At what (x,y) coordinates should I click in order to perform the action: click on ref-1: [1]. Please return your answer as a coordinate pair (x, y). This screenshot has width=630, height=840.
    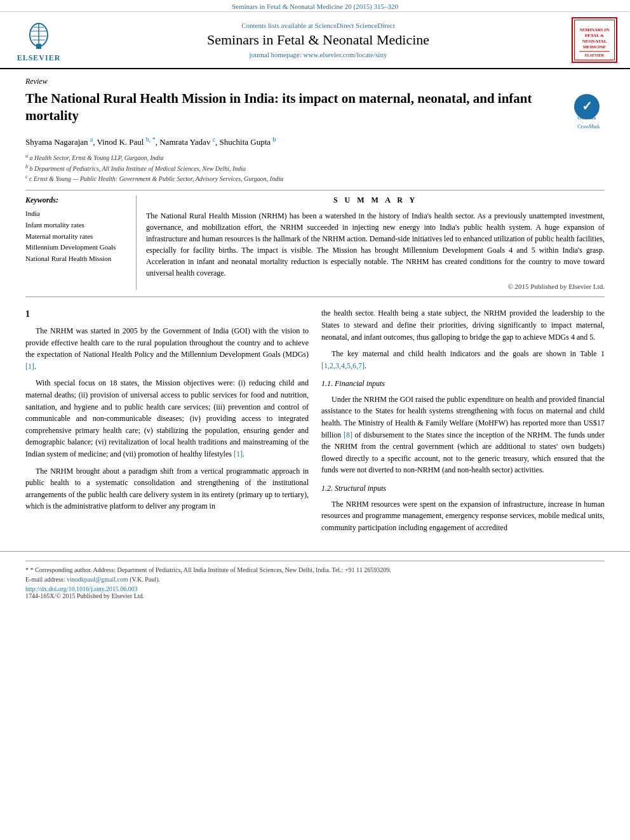
    Looking at the image, I should click on (30, 366).